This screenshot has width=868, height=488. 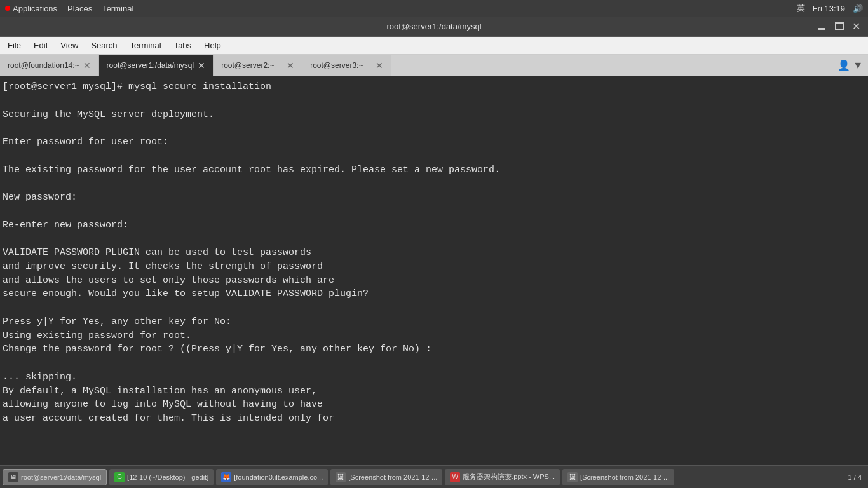 What do you see at coordinates (272, 477) in the screenshot?
I see `taskbar-item-2: 🦊 [foundation0.ilt.example.co...` at bounding box center [272, 477].